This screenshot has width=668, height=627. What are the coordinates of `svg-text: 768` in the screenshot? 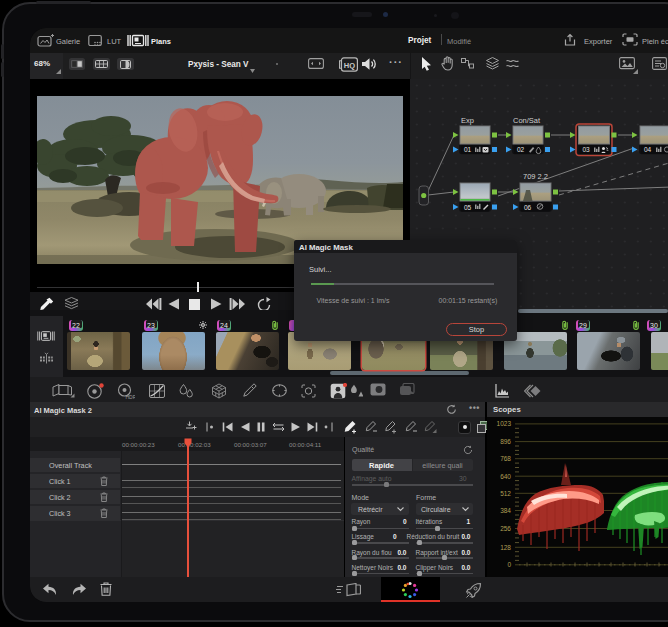 It's located at (506, 458).